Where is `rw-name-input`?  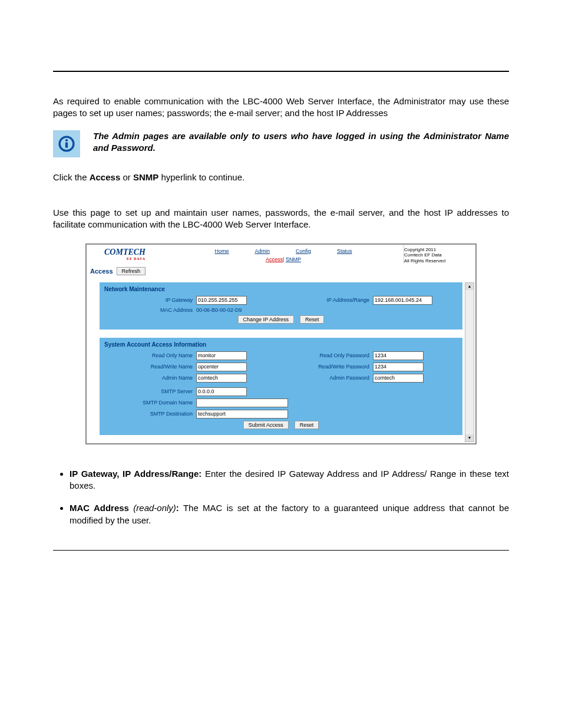 rw-name-input is located at coordinates (222, 367).